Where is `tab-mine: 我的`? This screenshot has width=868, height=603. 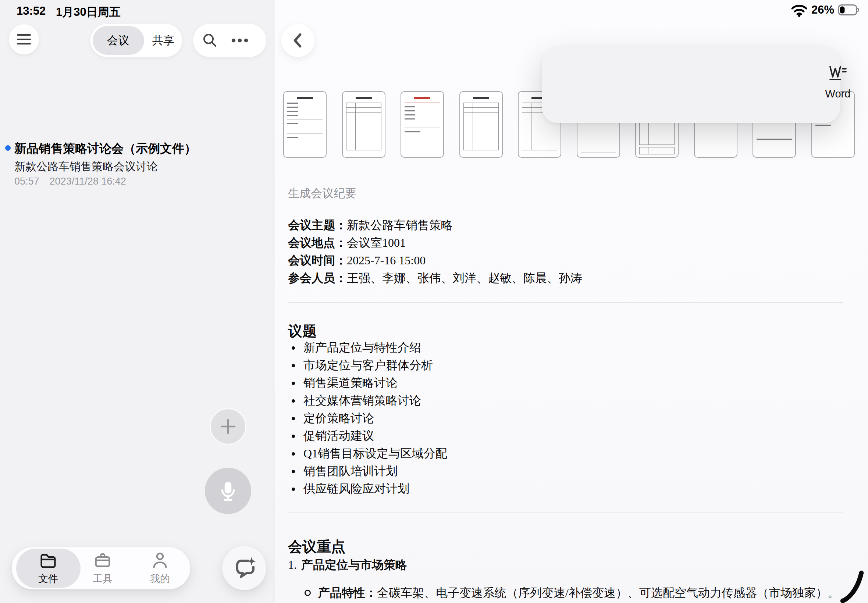
tab-mine: 我的 is located at coordinates (160, 568).